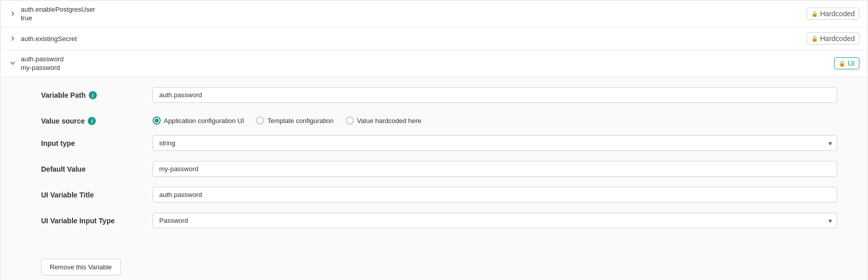 The image size is (868, 280). Describe the element at coordinates (439, 119) in the screenshot. I see `detail-row-value-source: Value source i Application configuration…` at that location.